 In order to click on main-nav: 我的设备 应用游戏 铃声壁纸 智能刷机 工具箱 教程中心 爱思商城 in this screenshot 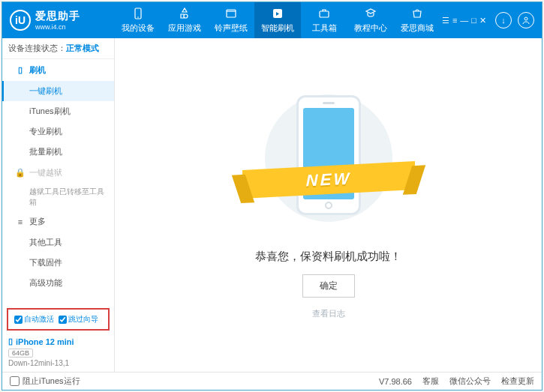, I will do `click(278, 20)`.